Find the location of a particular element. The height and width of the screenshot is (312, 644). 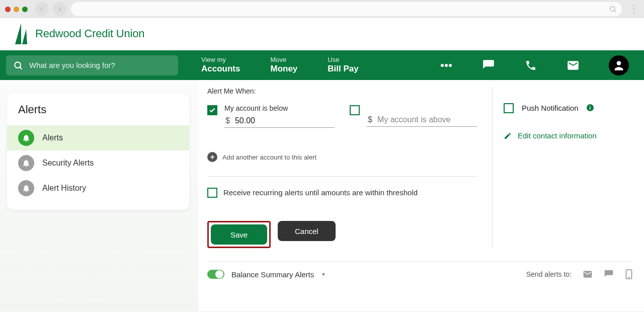

below-amount-input: $ 50.00 is located at coordinates (280, 121).